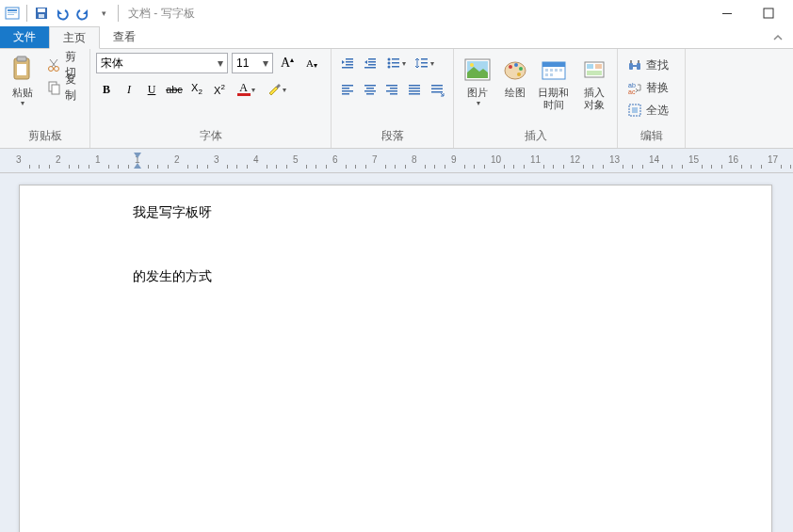 The image size is (793, 532). Describe the element at coordinates (41, 13) in the screenshot. I see `save-icon` at that location.